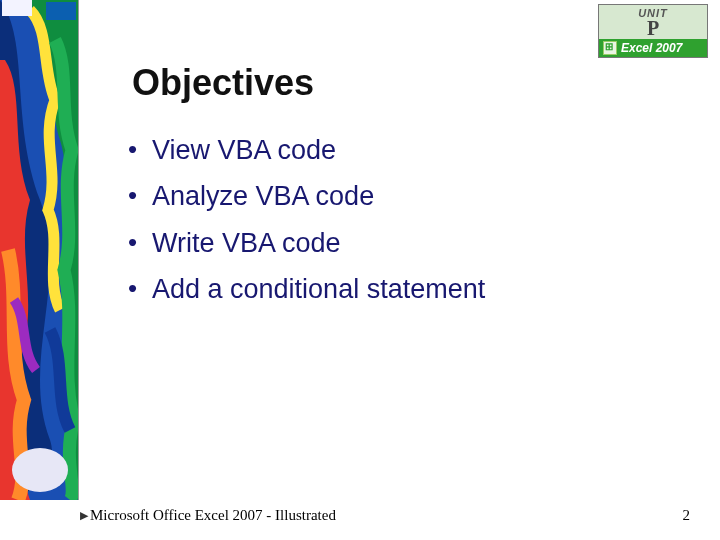 This screenshot has width=720, height=540. What do you see at coordinates (306, 196) in the screenshot?
I see `list-item: Analyze VBA code` at bounding box center [306, 196].